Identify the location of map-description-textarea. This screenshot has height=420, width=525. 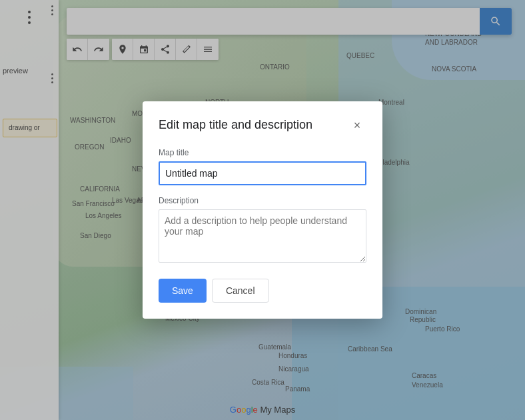
(262, 236).